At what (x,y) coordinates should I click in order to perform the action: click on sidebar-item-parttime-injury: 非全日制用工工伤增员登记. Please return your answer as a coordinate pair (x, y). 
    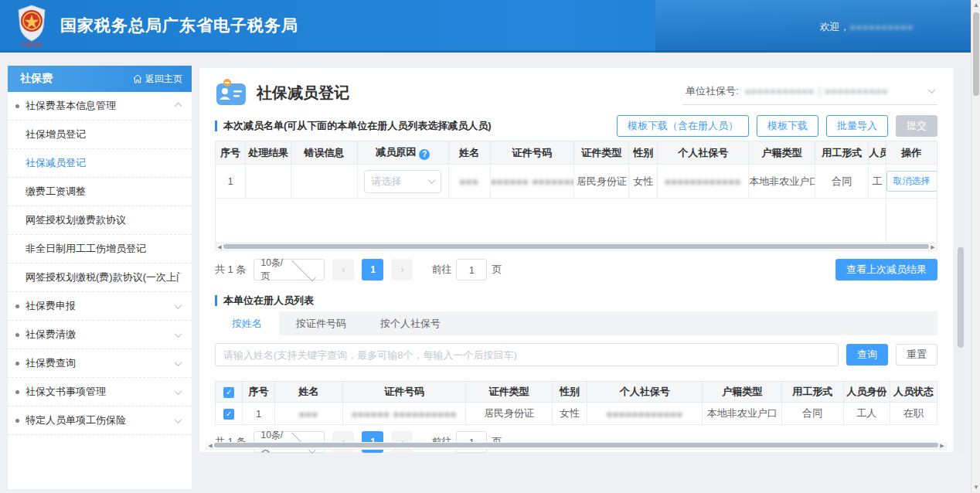
    Looking at the image, I should click on (100, 249).